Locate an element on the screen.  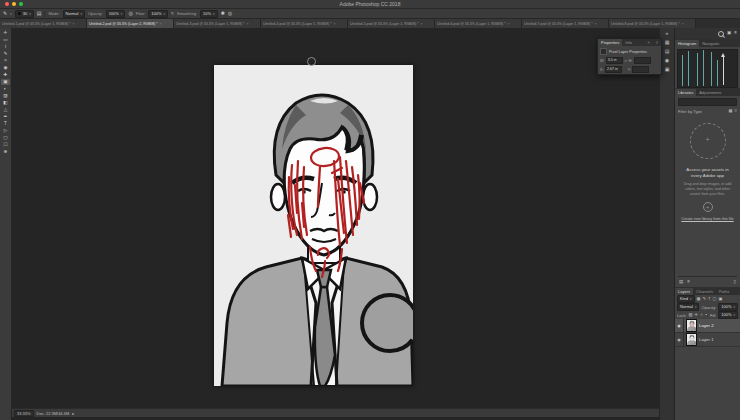
search-icon is located at coordinates (721, 34).